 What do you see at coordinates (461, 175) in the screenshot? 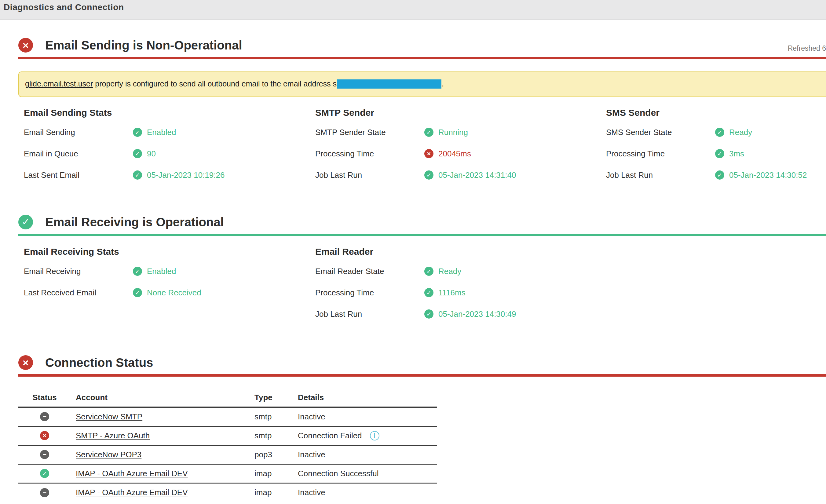
I see `stat-row: Job Last Run ✓ 05-Jan-2023 14:31:40` at bounding box center [461, 175].